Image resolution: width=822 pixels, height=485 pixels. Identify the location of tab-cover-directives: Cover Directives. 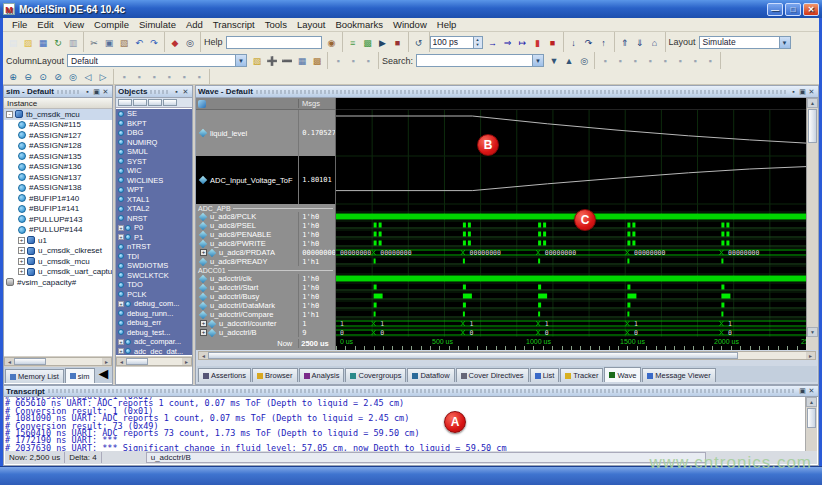
(492, 375).